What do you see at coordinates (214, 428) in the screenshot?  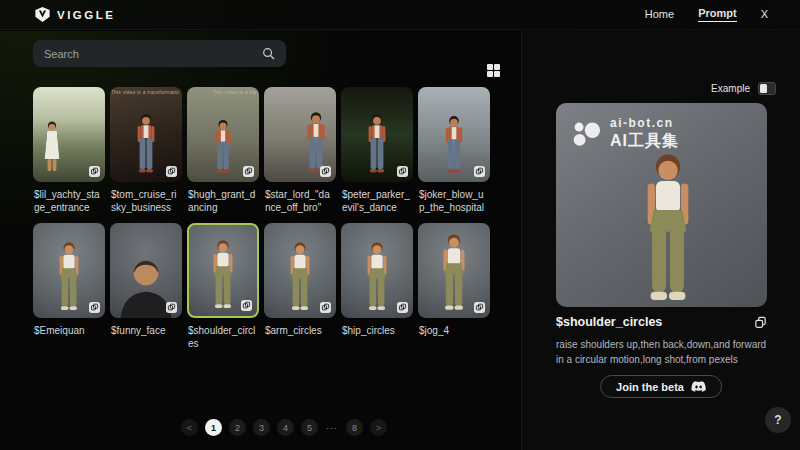 I see `page-1-button: 1` at bounding box center [214, 428].